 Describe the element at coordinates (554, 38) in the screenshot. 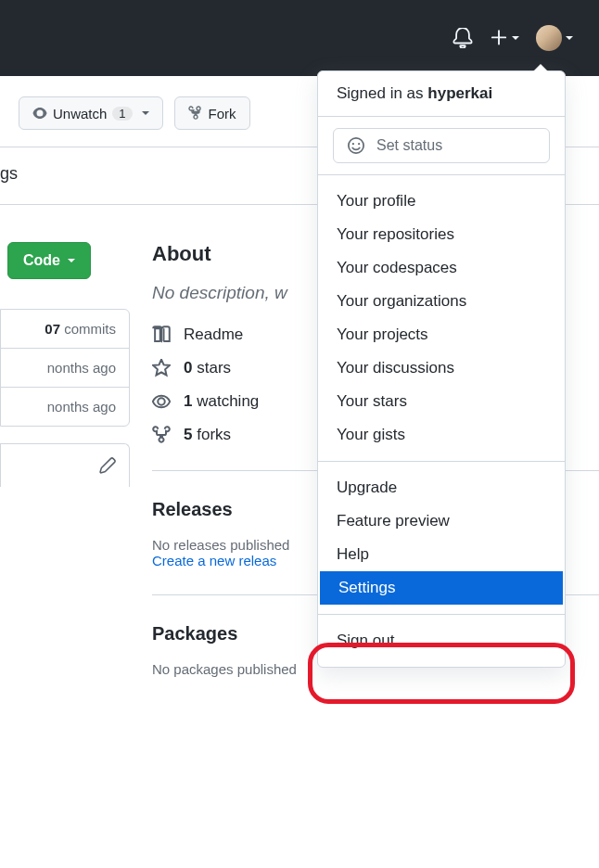

I see `user-menu-trigger` at that location.